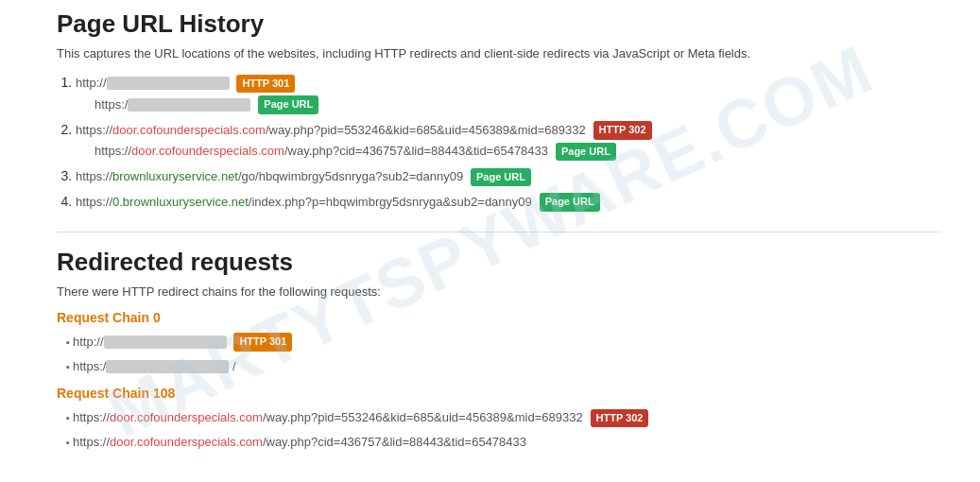 The image size is (980, 482). Describe the element at coordinates (499, 318) in the screenshot. I see `request-chain-0-title: Request Chain 0` at that location.